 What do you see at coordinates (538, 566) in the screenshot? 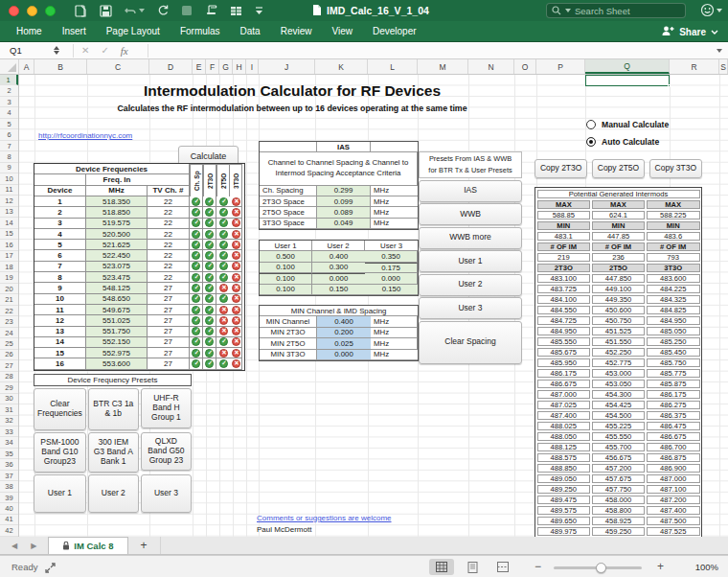
I see `zoom-out-button: −` at bounding box center [538, 566].